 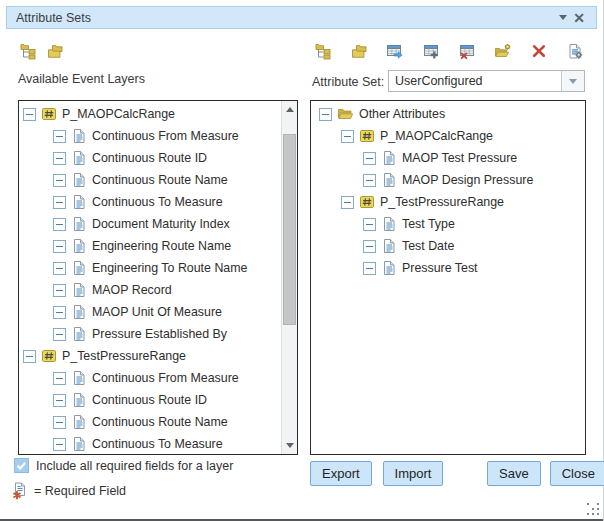 What do you see at coordinates (170, 268) in the screenshot?
I see `tree-item-label: Engineering To Route Name` at bounding box center [170, 268].